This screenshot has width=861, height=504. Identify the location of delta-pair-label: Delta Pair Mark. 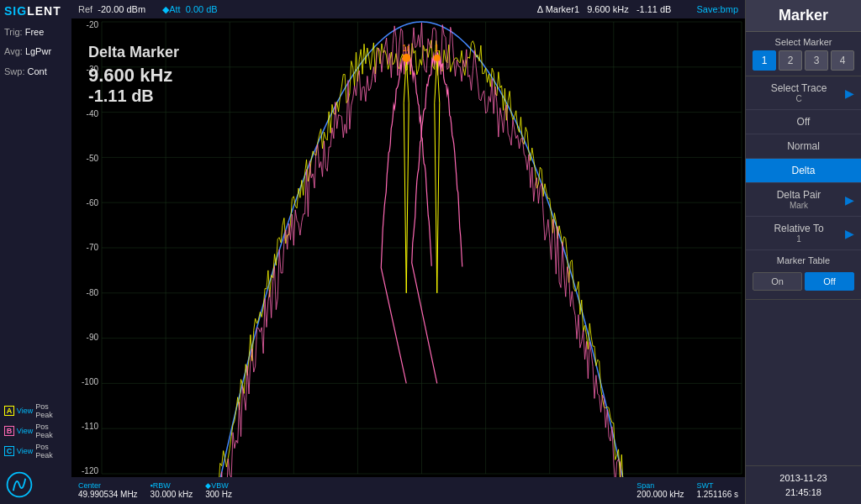
(799, 200).